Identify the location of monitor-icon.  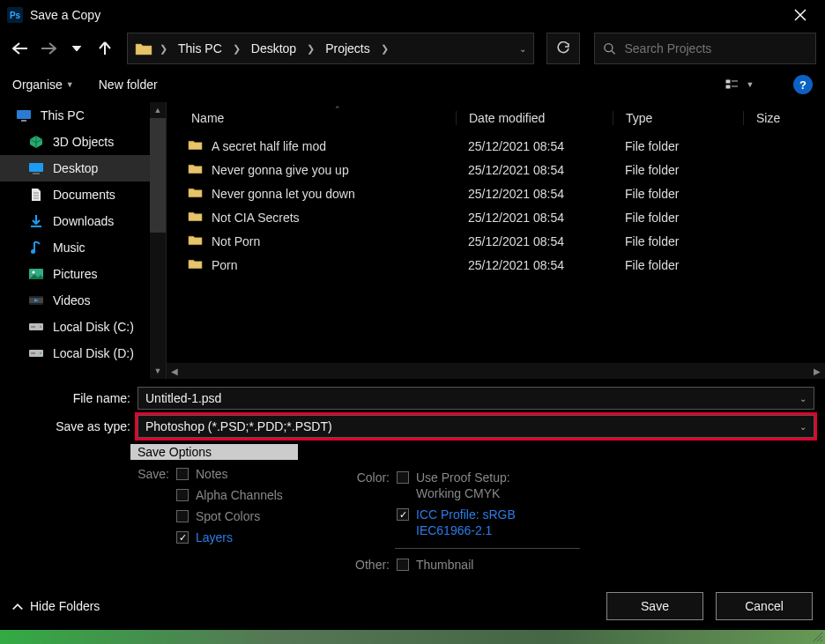
(24, 115).